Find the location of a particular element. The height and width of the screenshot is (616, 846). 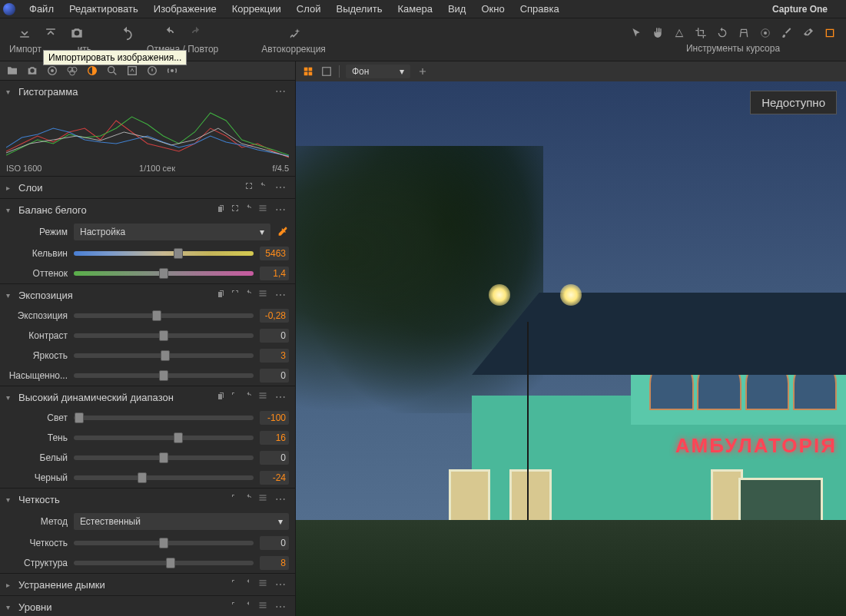

output-tab-icon is located at coordinates (172, 71).